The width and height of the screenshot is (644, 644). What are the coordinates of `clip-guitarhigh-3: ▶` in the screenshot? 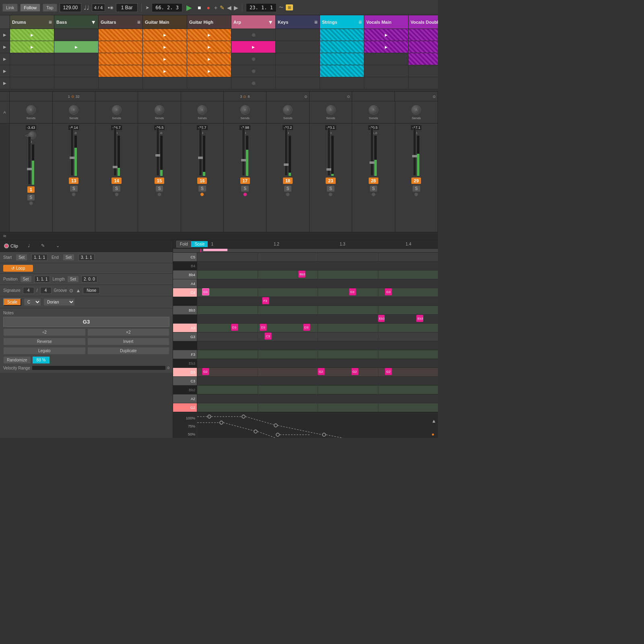 It's located at (209, 59).